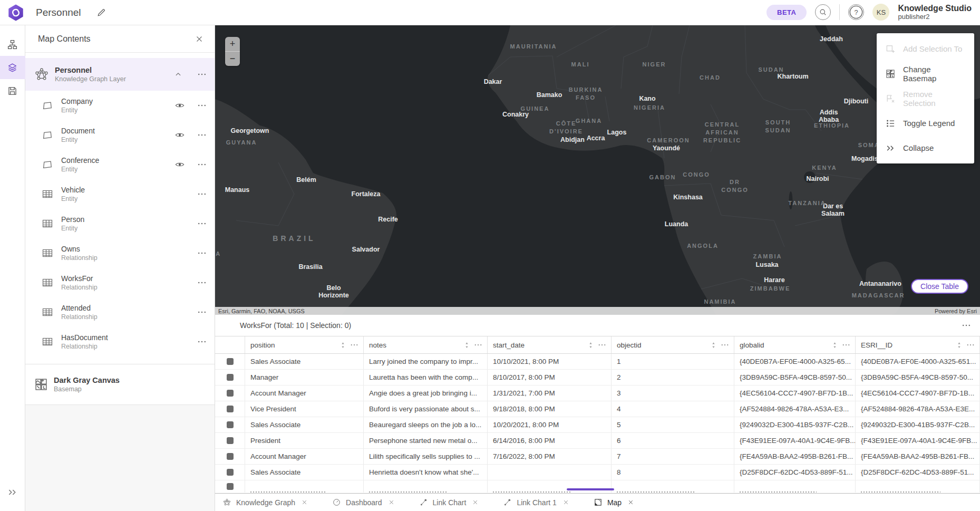  Describe the element at coordinates (598, 473) in the screenshot. I see `table-row: Sales AssociateHenrietta doesn't know wh…` at that location.